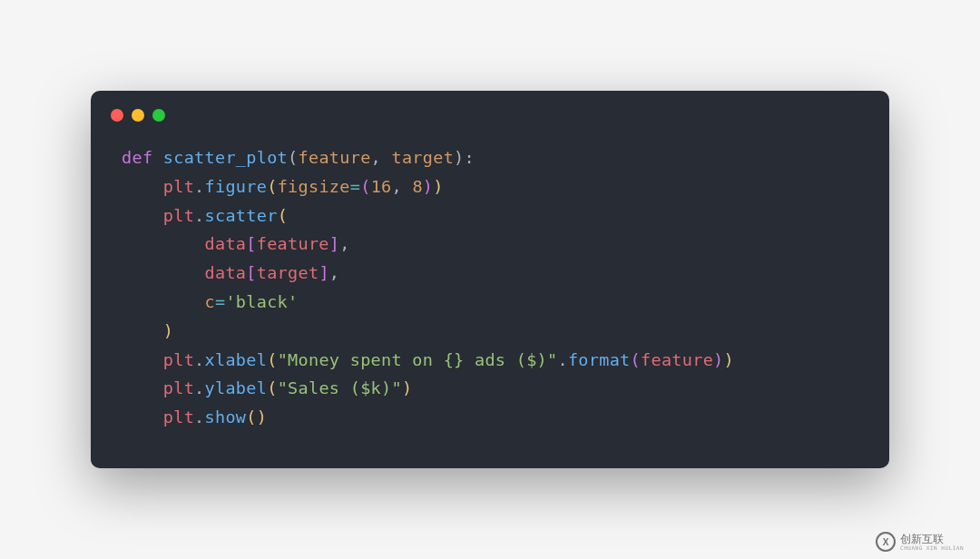 The width and height of the screenshot is (980, 559). What do you see at coordinates (236, 359) in the screenshot?
I see `method-xlabel: xlabel` at bounding box center [236, 359].